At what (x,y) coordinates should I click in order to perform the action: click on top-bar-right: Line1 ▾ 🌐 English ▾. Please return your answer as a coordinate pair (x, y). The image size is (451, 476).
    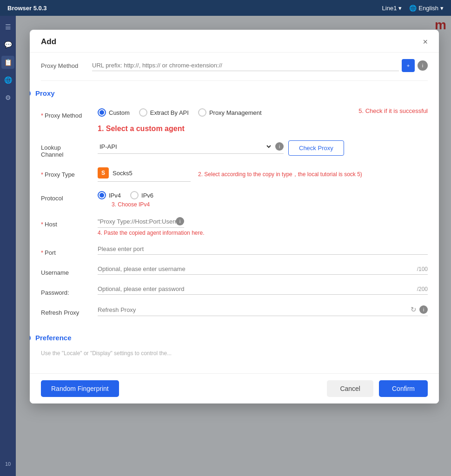
    Looking at the image, I should click on (413, 8).